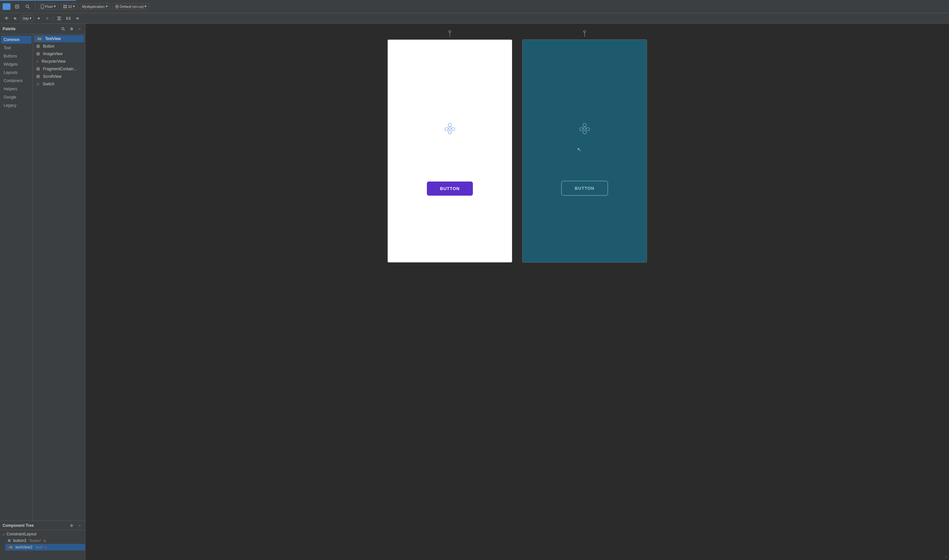  I want to click on palette-item-recyclerview: ≡ RecyclerView, so click(59, 61).